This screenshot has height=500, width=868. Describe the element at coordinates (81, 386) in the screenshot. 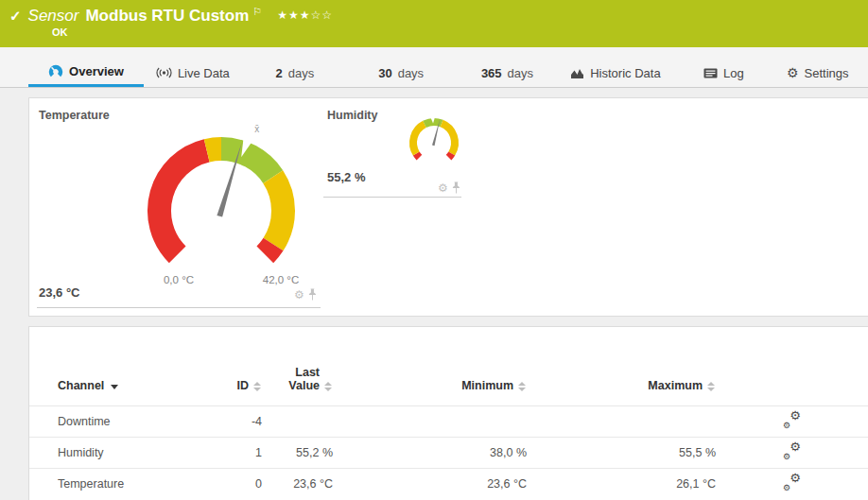

I see `column-label: Channel` at that location.